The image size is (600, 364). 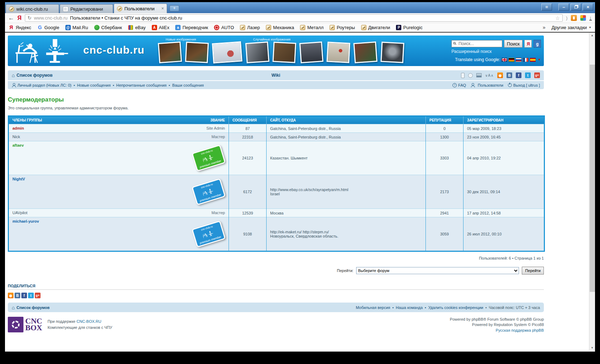 I want to click on session-link: Выход [ ultrus ], so click(x=524, y=85).